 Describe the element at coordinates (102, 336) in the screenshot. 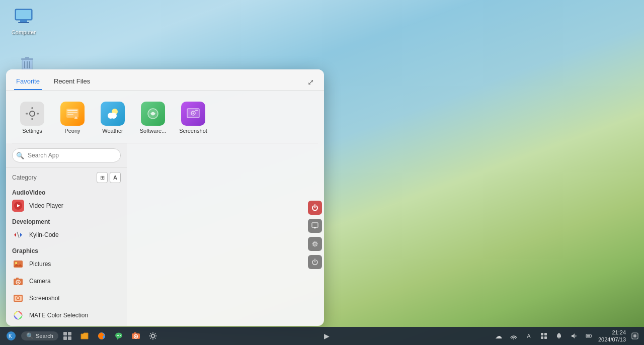

I see `firefox-taskbar-button` at that location.